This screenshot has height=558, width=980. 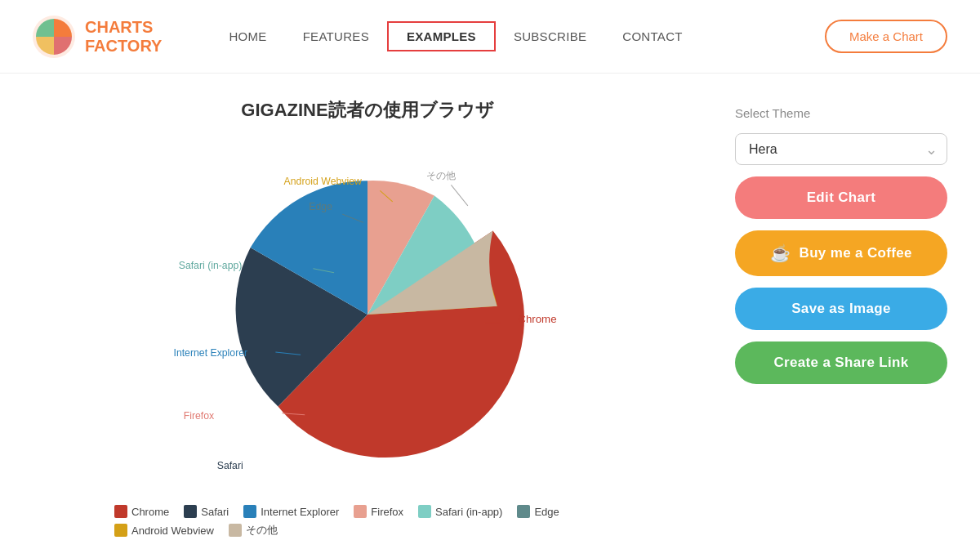 I want to click on nav-contact: CONTACT, so click(x=652, y=36).